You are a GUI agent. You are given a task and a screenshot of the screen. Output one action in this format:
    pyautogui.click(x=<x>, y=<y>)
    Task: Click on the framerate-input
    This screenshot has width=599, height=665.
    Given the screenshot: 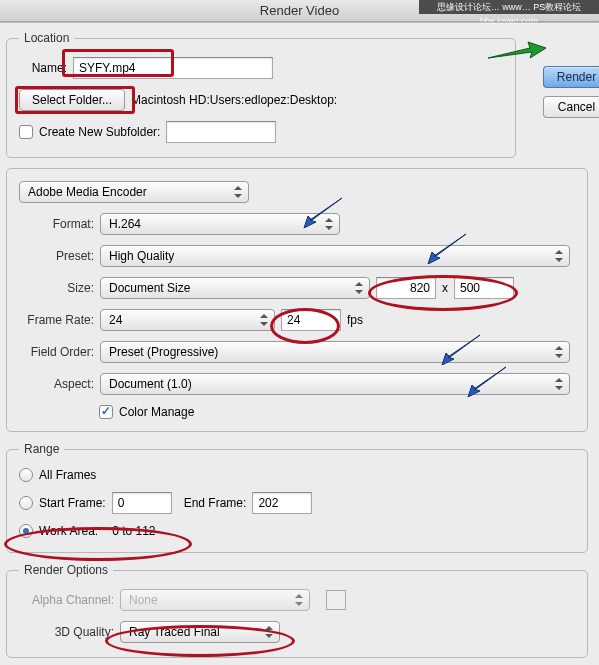 What is the action you would take?
    pyautogui.click(x=311, y=320)
    